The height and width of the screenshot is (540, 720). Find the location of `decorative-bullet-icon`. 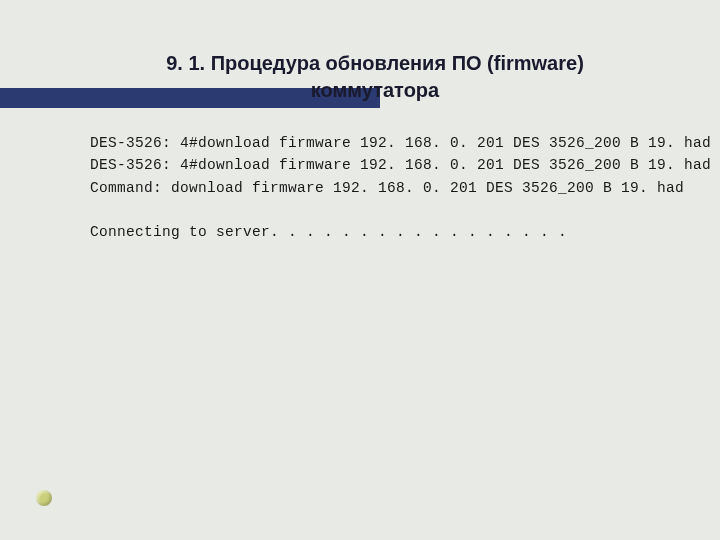

decorative-bullet-icon is located at coordinates (44, 498).